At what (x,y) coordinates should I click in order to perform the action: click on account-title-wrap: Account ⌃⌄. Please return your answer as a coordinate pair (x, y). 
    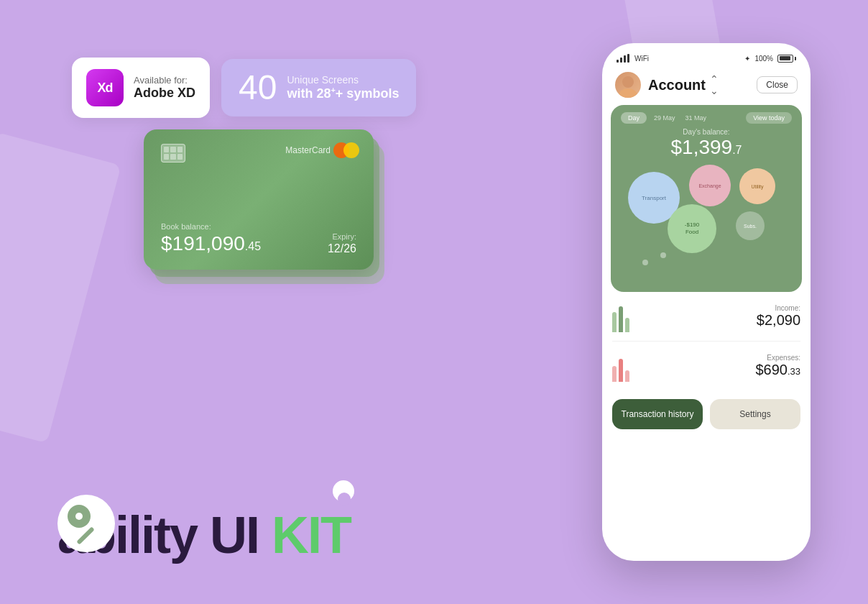
    Looking at the image, I should click on (683, 85).